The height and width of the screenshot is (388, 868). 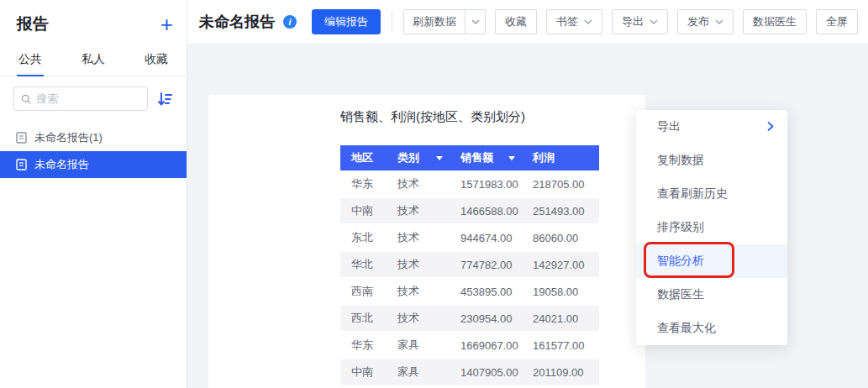 I want to click on table-header-row: 地区 类别 销售额 利润, so click(x=470, y=158).